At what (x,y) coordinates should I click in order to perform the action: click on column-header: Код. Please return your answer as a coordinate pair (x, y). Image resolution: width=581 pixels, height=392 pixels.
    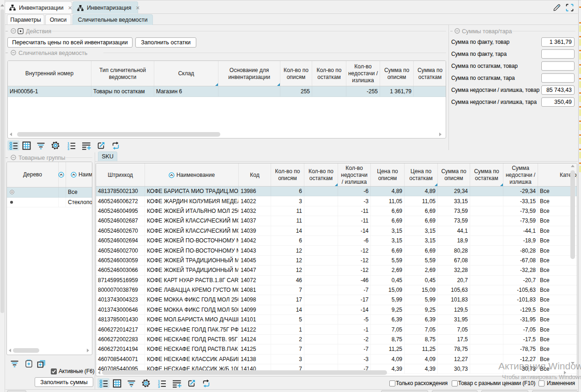
    Looking at the image, I should click on (255, 175).